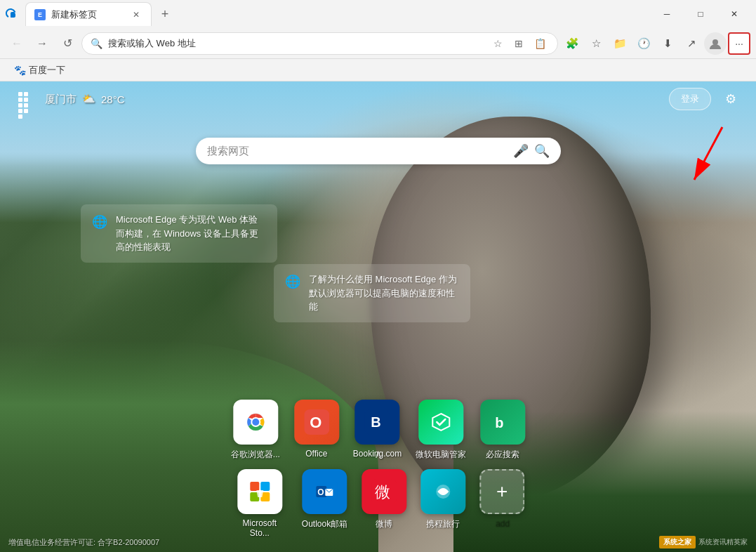 The height and width of the screenshot is (552, 756). Describe the element at coordinates (67, 44) in the screenshot. I see `refresh-button: ↺` at that location.